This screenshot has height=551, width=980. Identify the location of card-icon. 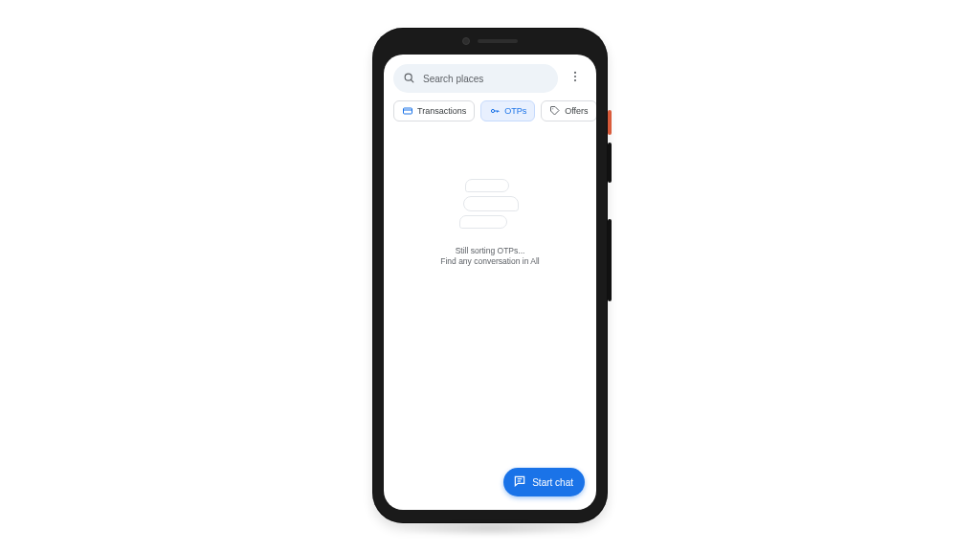
(408, 111).